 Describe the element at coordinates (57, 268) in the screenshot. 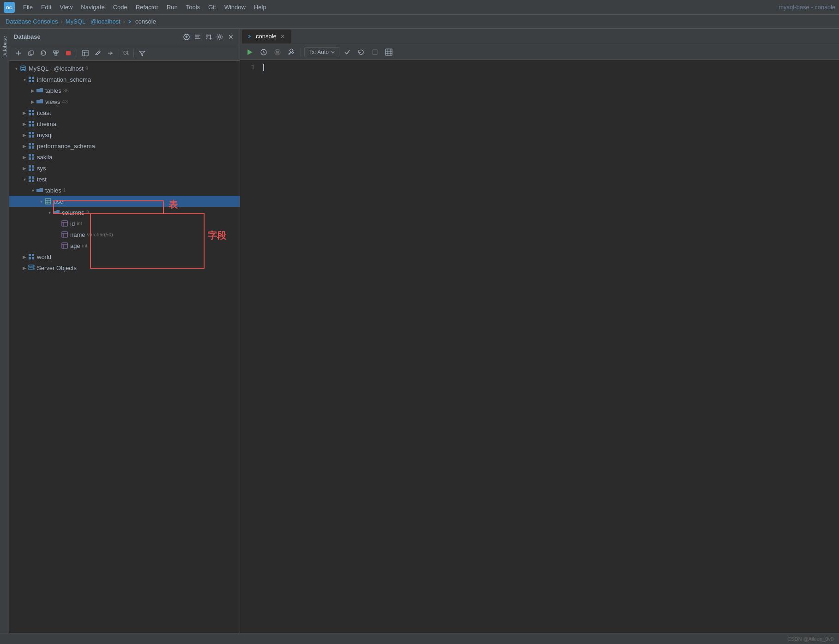

I see `tree-label-server-objects: Server Objects` at that location.